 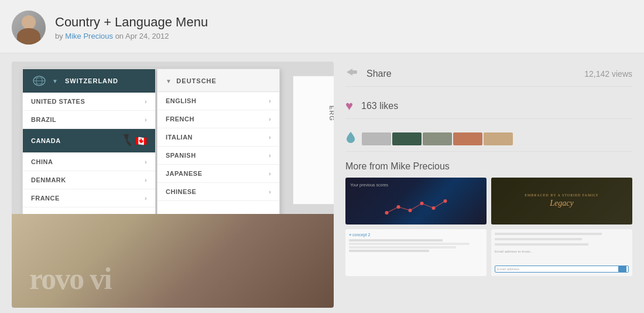 I want to click on share-row: Share 12,142 views, so click(x=489, y=74).